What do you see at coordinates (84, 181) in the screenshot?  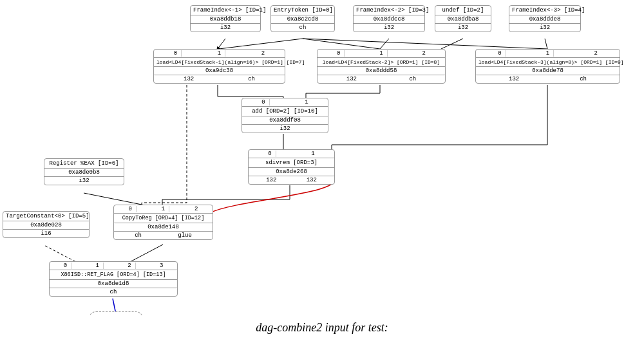 I see `node-register-types: i32` at bounding box center [84, 181].